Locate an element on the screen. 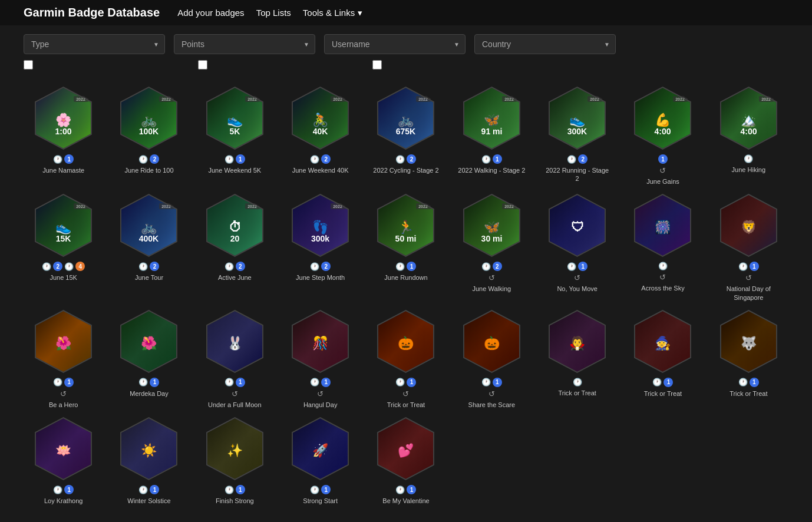  tools-links-dropdown: Tools & Links ▾ is located at coordinates (332, 13).